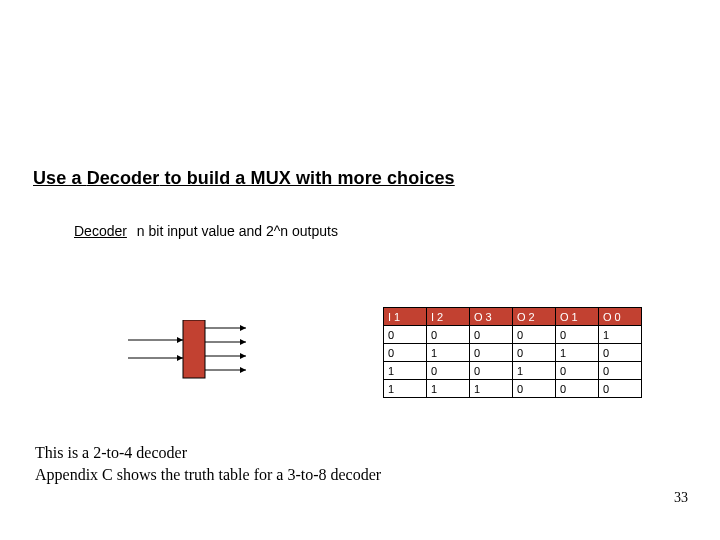 The height and width of the screenshot is (540, 720). Describe the element at coordinates (512, 352) in the screenshot. I see `truth-table: I 1 I 2 O 3 O 2 O 1 O 0 0 0 0 0 0 1 0 1 …` at that location.